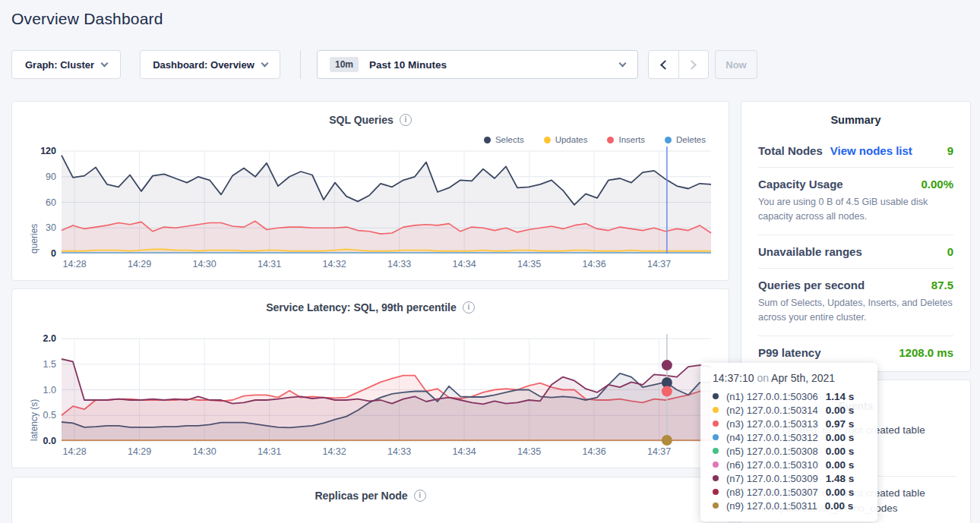  I want to click on summary-row-unavailable-ranges: Unavailable ranges 0, so click(855, 252).